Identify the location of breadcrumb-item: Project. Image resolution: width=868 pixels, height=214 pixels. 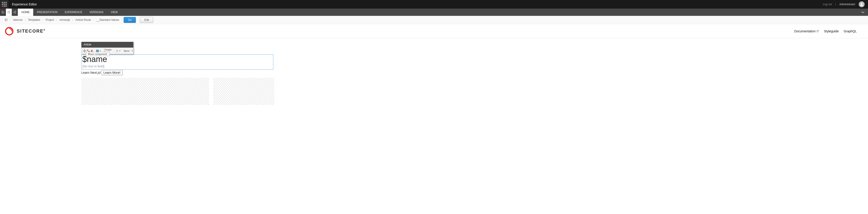
(50, 20).